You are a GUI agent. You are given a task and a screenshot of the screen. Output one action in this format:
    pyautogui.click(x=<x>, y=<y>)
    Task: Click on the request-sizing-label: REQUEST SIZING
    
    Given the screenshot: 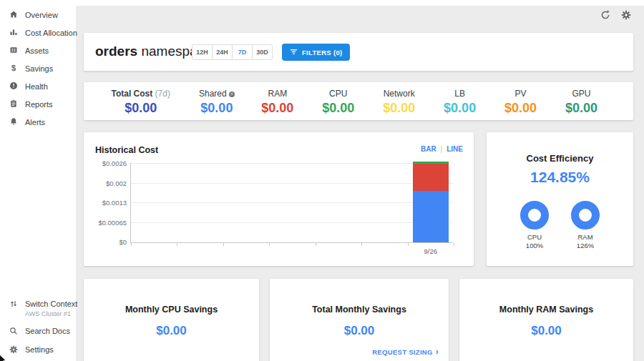 What is the action you would take?
    pyautogui.click(x=402, y=352)
    